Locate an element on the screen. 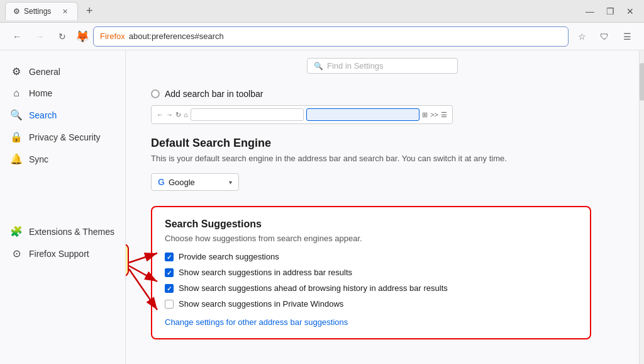 The width and height of the screenshot is (644, 364). sidebar-item-sync: 🔔 Sync is located at coordinates (63, 159).